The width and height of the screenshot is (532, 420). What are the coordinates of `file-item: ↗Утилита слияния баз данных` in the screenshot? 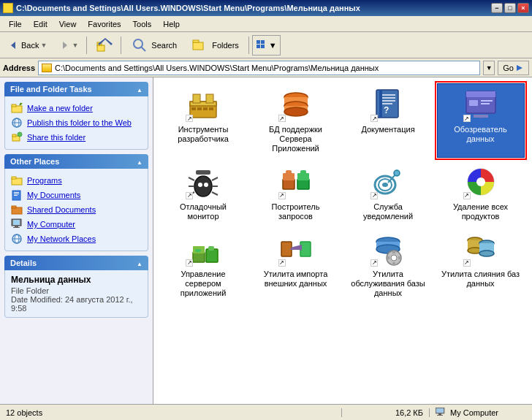 It's located at (481, 265).